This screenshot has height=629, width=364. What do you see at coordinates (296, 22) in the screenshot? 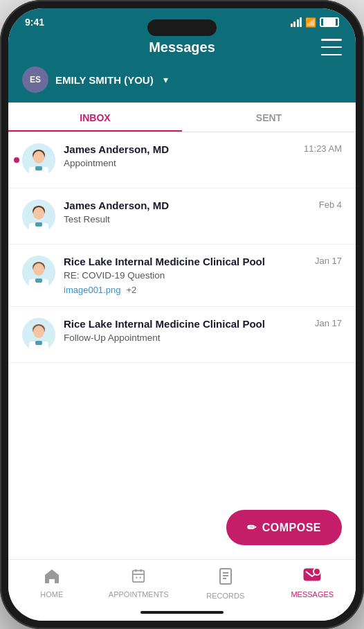
I see `signal-icon` at bounding box center [296, 22].